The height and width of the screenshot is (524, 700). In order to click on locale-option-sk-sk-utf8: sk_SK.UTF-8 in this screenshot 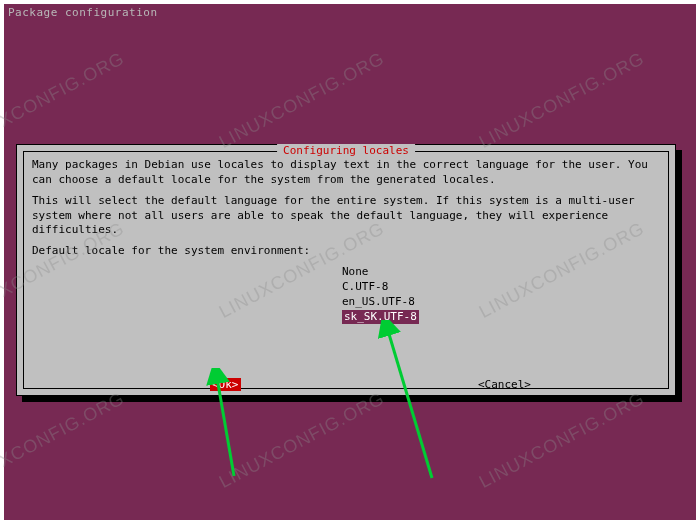, I will do `click(380, 318)`.